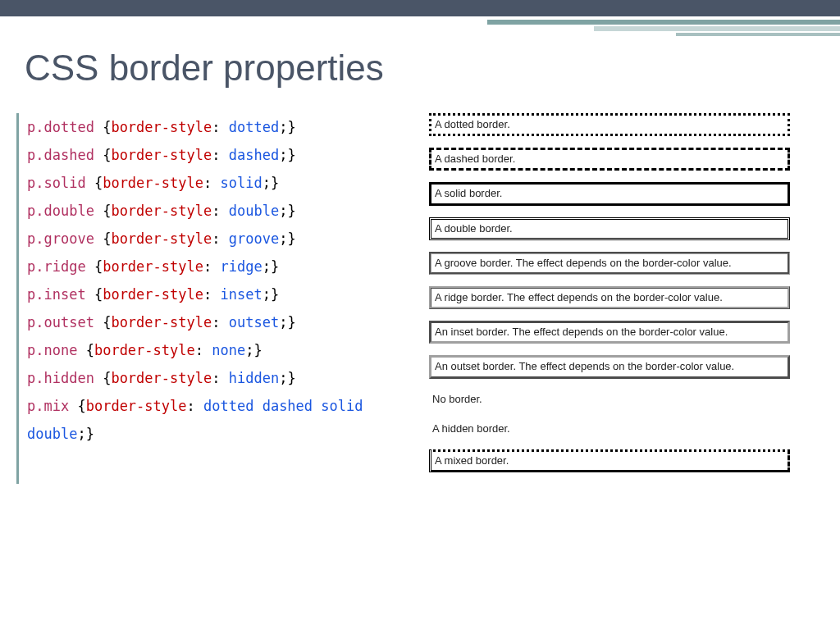 This screenshot has width=840, height=629. I want to click on code-line: p.groove {border-style: groove;}, so click(203, 239).